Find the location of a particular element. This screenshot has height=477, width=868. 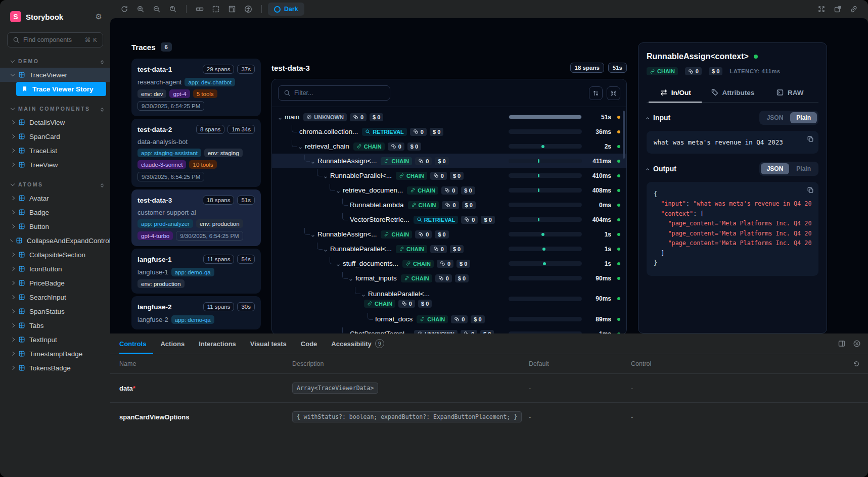

sidebar-item-pricebadge: PriceBadge is located at coordinates (55, 283).